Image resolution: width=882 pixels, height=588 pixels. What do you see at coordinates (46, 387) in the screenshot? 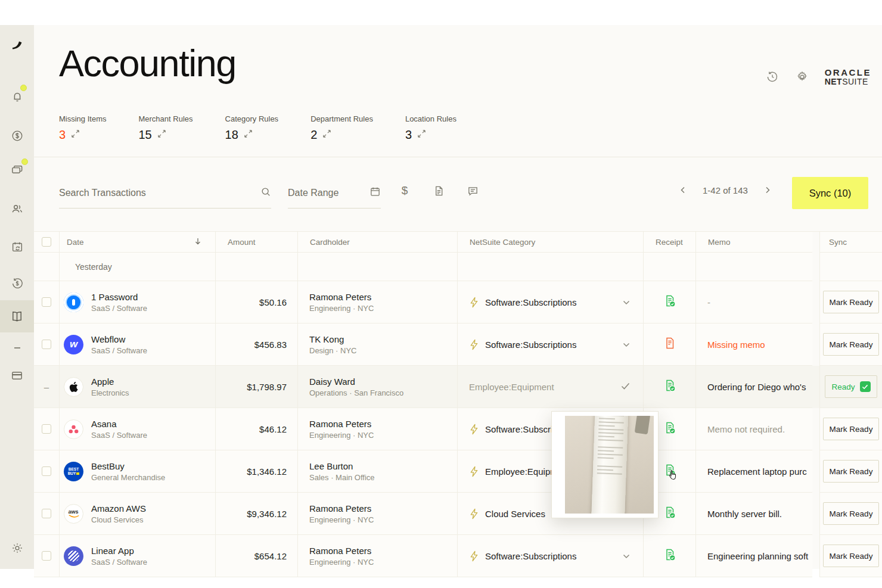
I see `row-indeterminate-dash: –` at bounding box center [46, 387].